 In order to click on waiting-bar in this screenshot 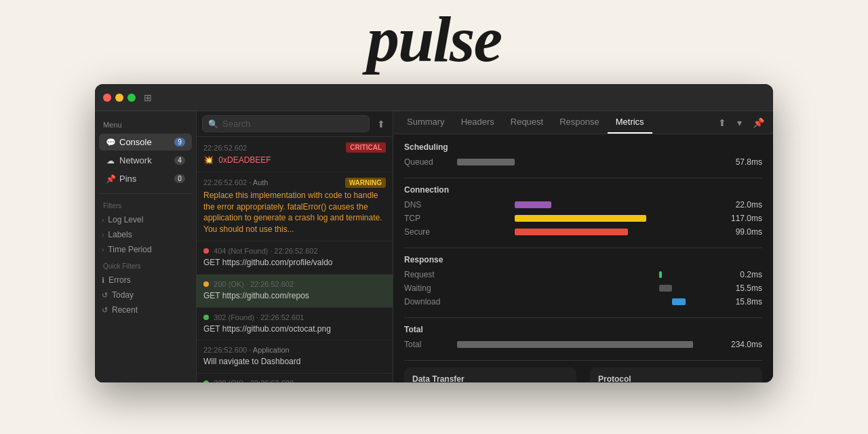, I will do `click(666, 288)`.